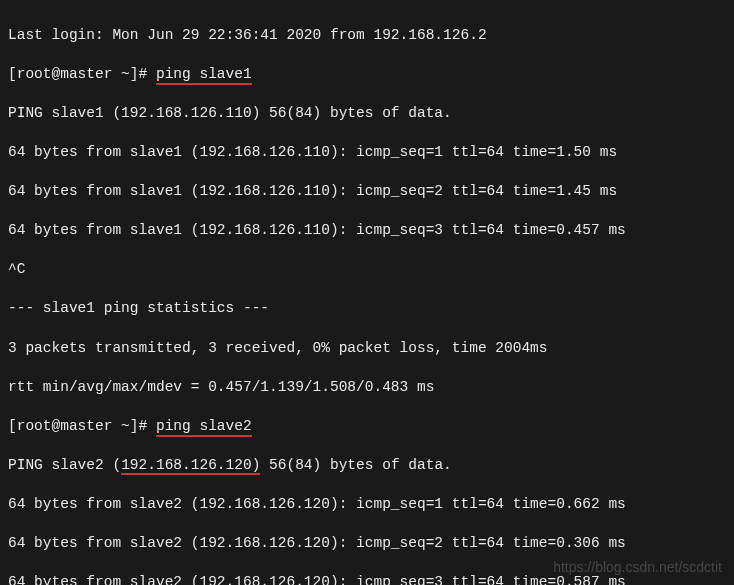  Describe the element at coordinates (367, 349) in the screenshot. I see `stats-summary: 3 packets transmitted, 3 received, 0% pa…` at that location.